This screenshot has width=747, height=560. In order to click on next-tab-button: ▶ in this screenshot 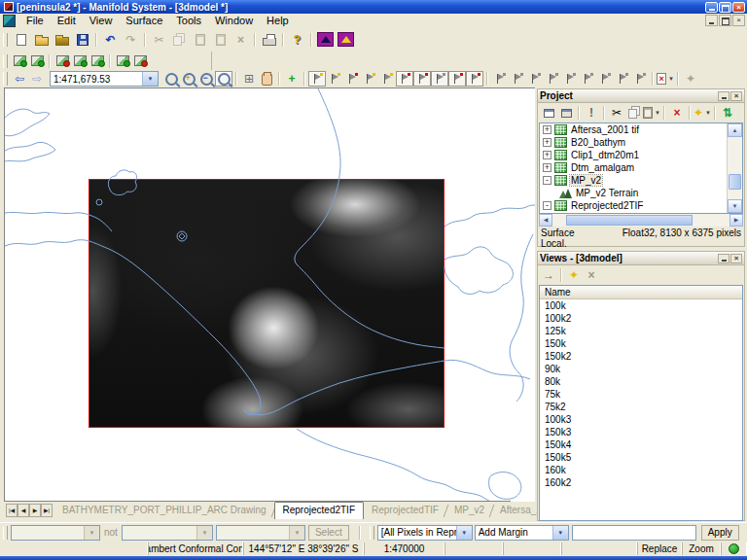, I will do `click(35, 510)`.